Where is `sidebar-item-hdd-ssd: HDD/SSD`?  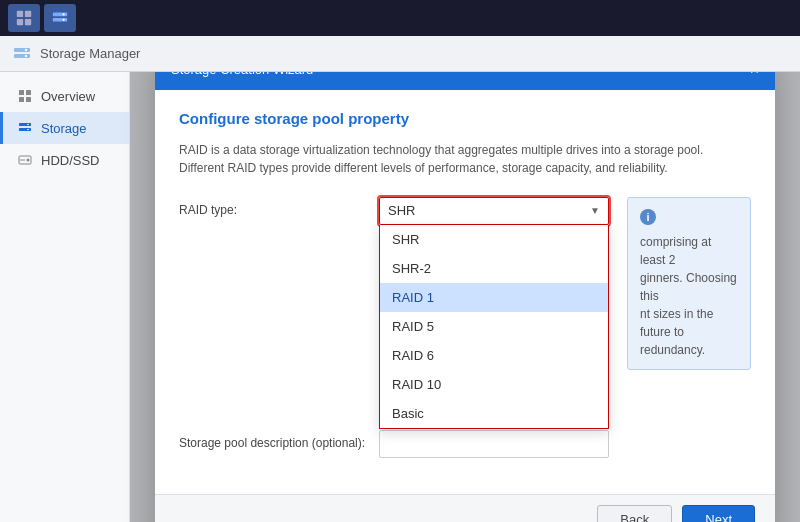
sidebar-item-hdd-ssd: HDD/SSD is located at coordinates (64, 160).